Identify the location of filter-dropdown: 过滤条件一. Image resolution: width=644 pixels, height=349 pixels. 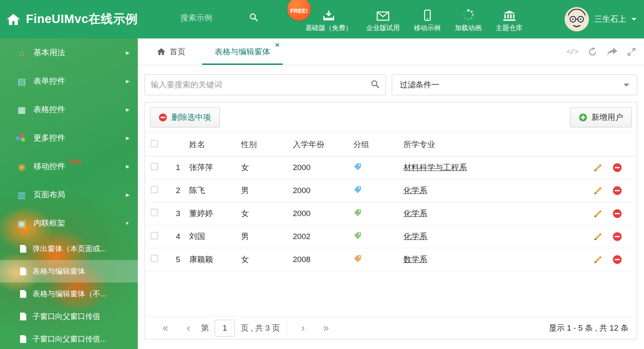
(515, 85).